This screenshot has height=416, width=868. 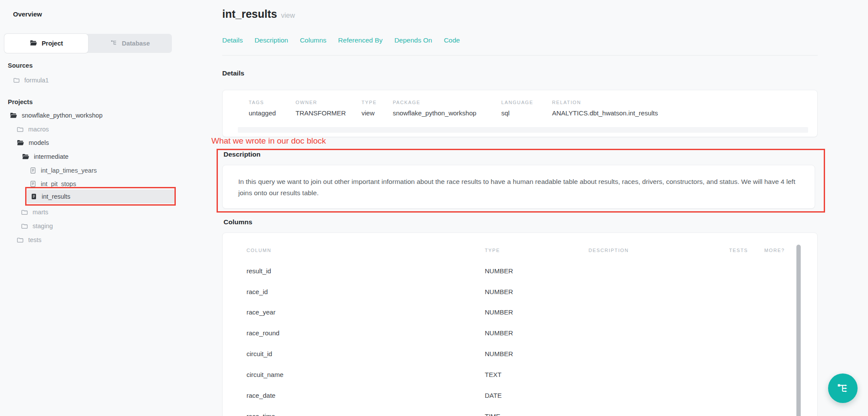 What do you see at coordinates (269, 141) in the screenshot?
I see `annotation-text: What we wrote in our doc block` at bounding box center [269, 141].